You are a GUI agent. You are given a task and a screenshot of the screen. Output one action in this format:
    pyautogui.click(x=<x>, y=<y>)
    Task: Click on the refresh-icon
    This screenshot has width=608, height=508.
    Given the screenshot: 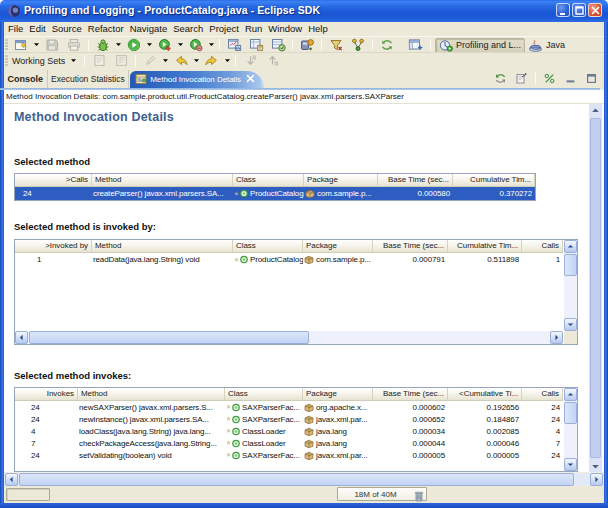 What is the action you would take?
    pyautogui.click(x=500, y=78)
    